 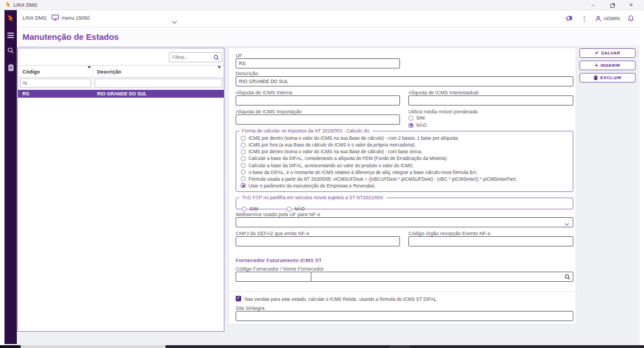 What do you see at coordinates (158, 83) in the screenshot?
I see `descricao-filter-input` at bounding box center [158, 83].